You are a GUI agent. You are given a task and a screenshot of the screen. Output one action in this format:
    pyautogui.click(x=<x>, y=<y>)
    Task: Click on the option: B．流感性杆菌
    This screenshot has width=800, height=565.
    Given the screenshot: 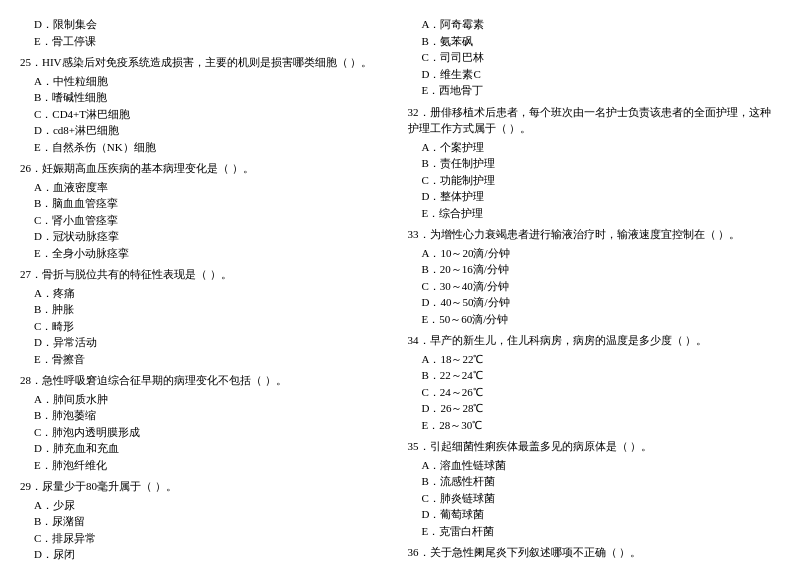 What is the action you would take?
    pyautogui.click(x=594, y=482)
    